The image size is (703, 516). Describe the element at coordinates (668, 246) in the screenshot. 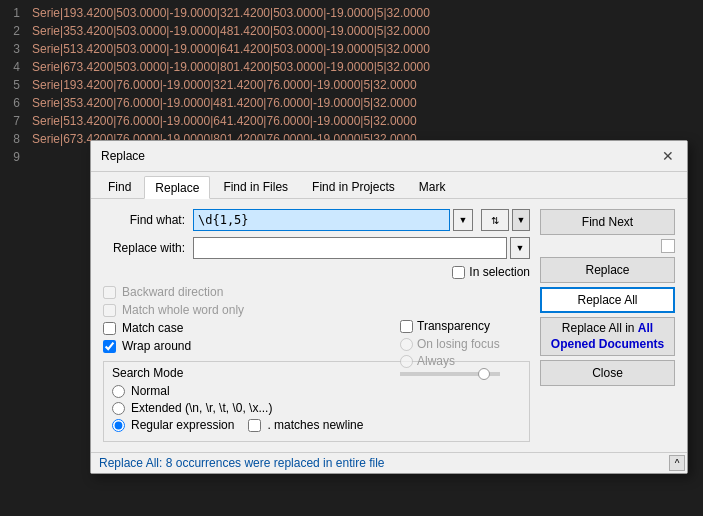

I see `find-next-checkbox` at that location.